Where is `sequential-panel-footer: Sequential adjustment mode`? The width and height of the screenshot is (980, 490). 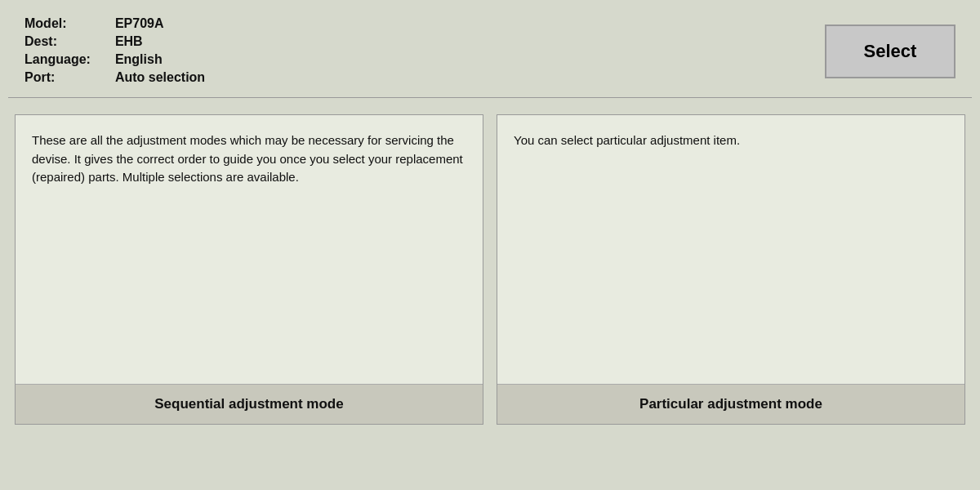 sequential-panel-footer: Sequential adjustment mode is located at coordinates (249, 403).